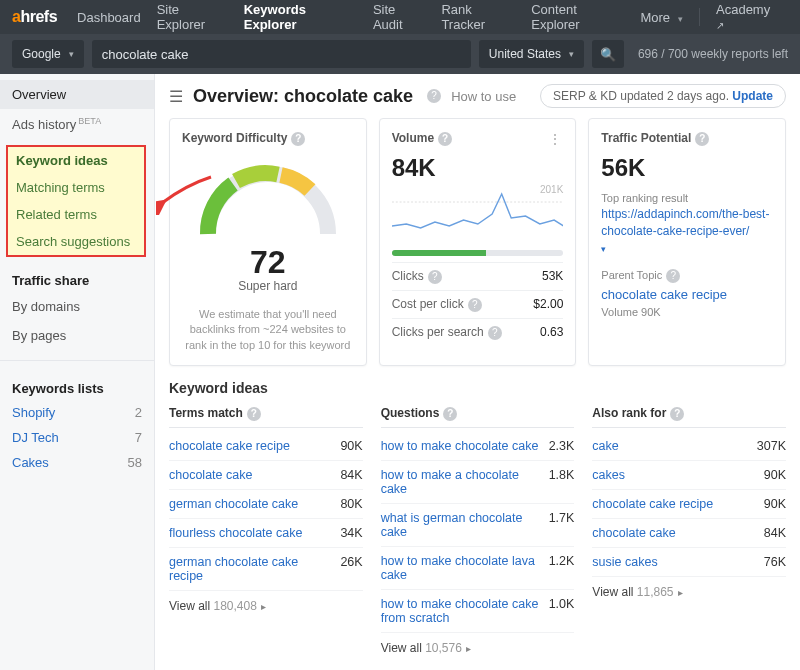 This screenshot has width=800, height=670. What do you see at coordinates (687, 223) in the screenshot?
I see `tp-top-url: https://addapinch.com/the-best-chocolate…` at bounding box center [687, 223].